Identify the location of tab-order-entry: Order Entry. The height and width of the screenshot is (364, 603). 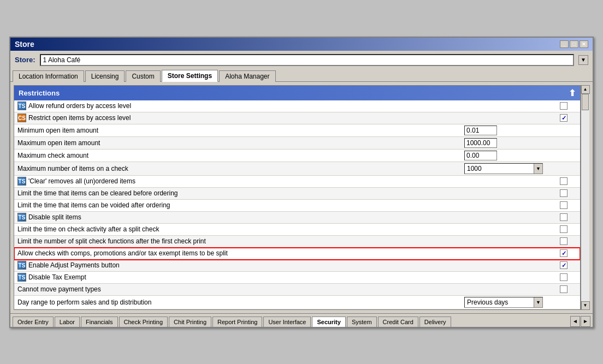
(33, 322).